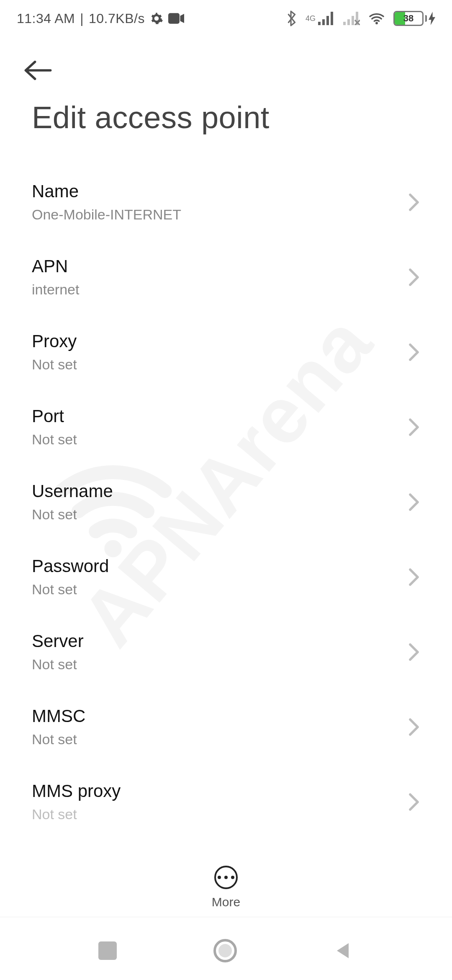 The height and width of the screenshot is (980, 452). What do you see at coordinates (226, 877) in the screenshot?
I see `more-button` at bounding box center [226, 877].